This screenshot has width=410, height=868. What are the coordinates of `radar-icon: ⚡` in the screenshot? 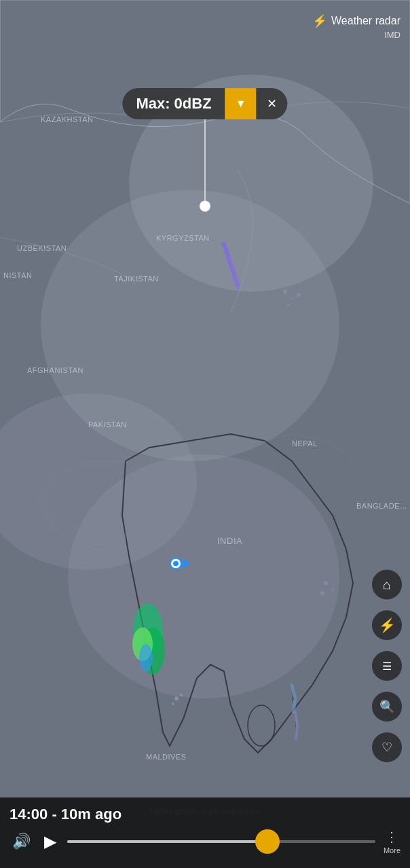 It's located at (320, 21).